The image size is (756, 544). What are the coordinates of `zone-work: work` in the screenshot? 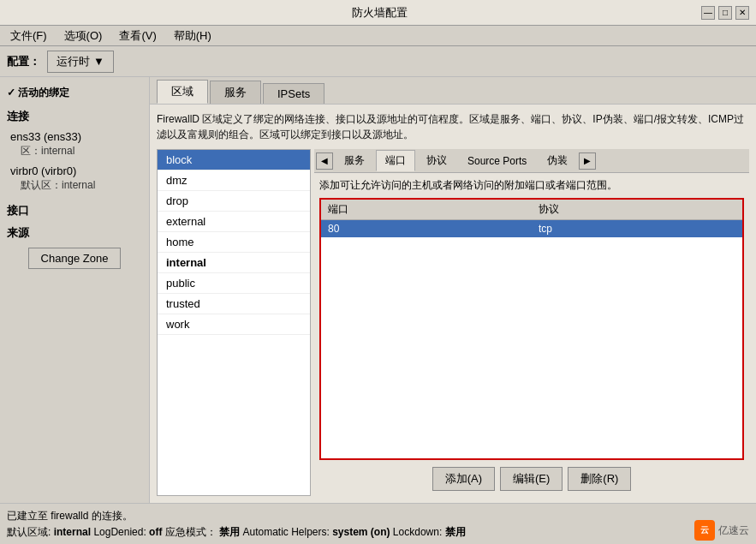 It's located at (234, 325).